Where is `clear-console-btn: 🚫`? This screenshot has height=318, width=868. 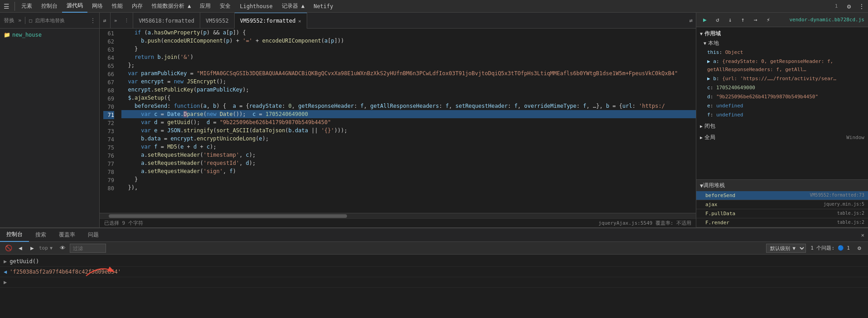
clear-console-btn: 🚫 is located at coordinates (9, 248).